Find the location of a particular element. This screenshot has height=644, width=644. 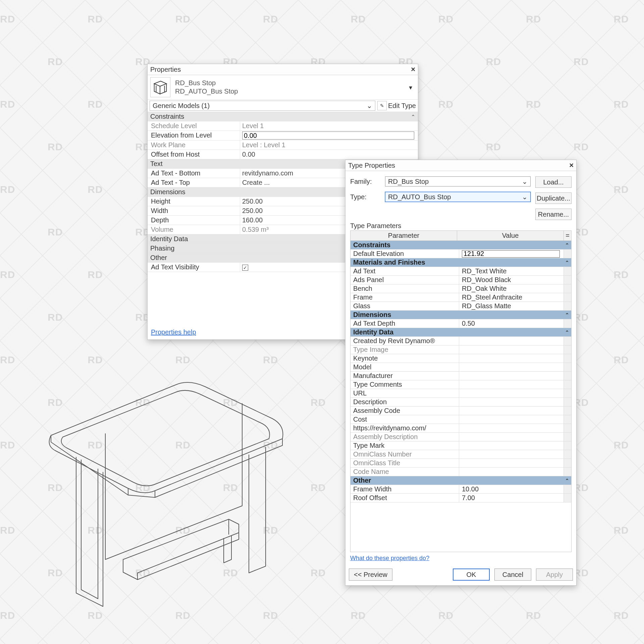

cat-materials: Materials and Finishes⌃ is located at coordinates (461, 263).